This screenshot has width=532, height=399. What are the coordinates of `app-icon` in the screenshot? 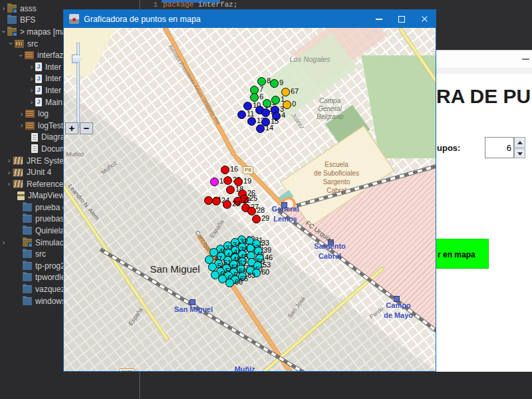 It's located at (74, 19).